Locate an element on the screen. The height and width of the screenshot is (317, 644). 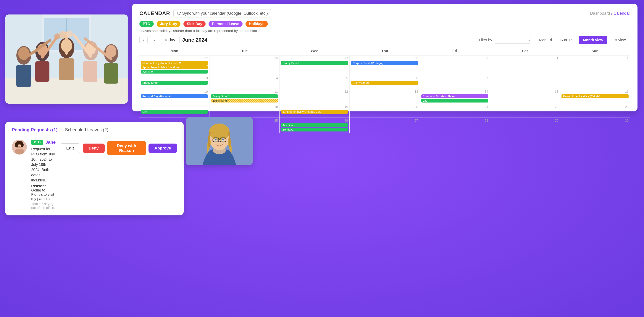
cell-jun12: 12 is located at coordinates (314, 96).